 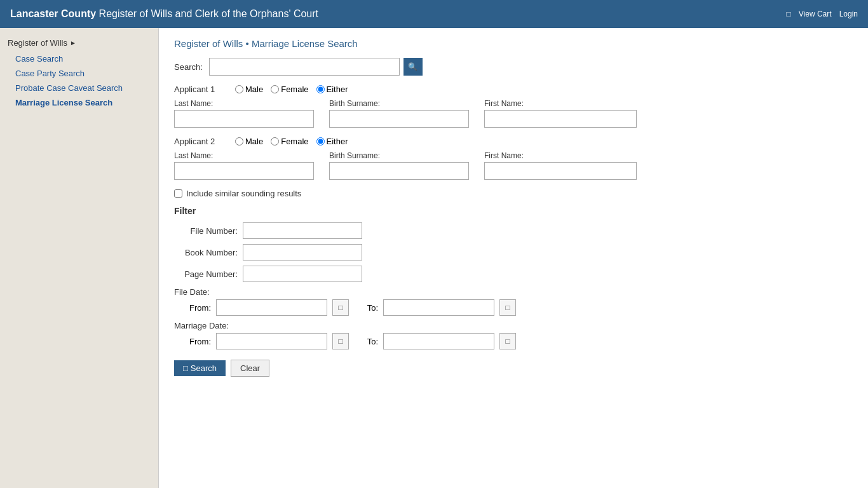 What do you see at coordinates (513, 211) in the screenshot?
I see `filter-title: Filter` at bounding box center [513, 211].